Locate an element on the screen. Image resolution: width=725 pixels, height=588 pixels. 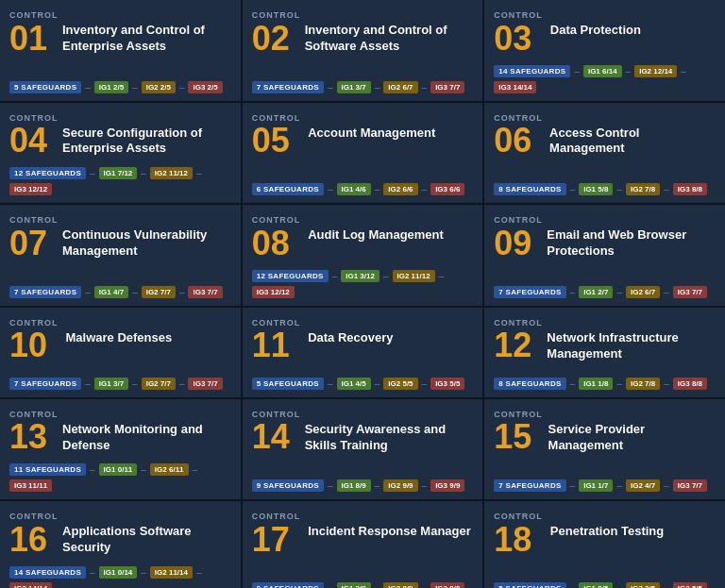
card-footer: 12 SAFEGUARDS – IG1 3/12 – IG2 11/12 – I… is located at coordinates (362, 284).